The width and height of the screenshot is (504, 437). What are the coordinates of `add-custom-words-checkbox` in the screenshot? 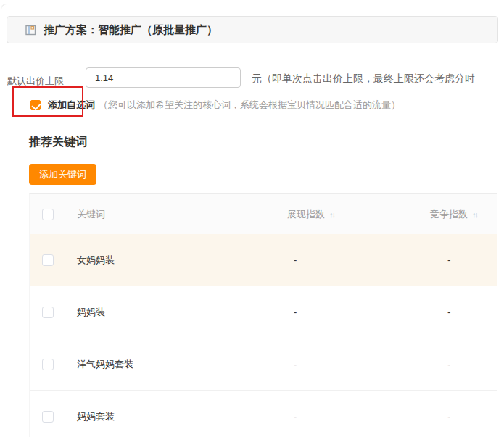 It's located at (36, 105).